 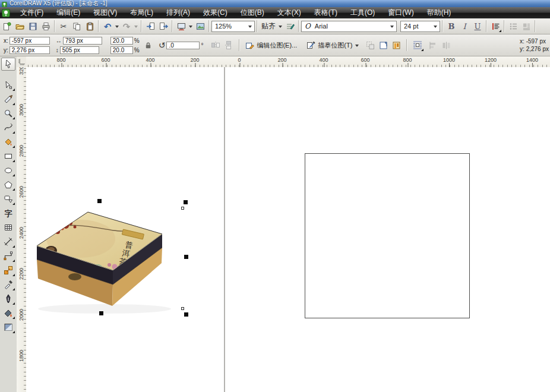 I want to click on selection-handle-bottom-middle, so click(x=101, y=314).